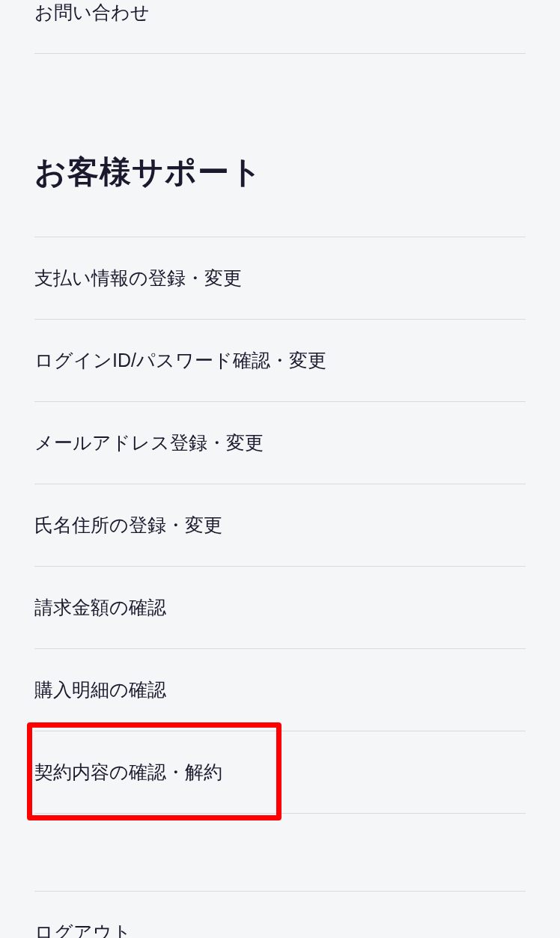  Describe the element at coordinates (280, 690) in the screenshot. I see `purchase-details-link: 購入明細の確認` at that location.